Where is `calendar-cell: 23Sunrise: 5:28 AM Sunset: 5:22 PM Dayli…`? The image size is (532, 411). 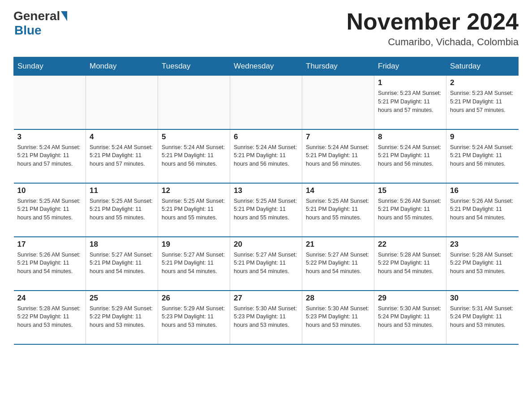
calendar-cell: 23Sunrise: 5:28 AM Sunset: 5:22 PM Dayli… is located at coordinates (483, 264).